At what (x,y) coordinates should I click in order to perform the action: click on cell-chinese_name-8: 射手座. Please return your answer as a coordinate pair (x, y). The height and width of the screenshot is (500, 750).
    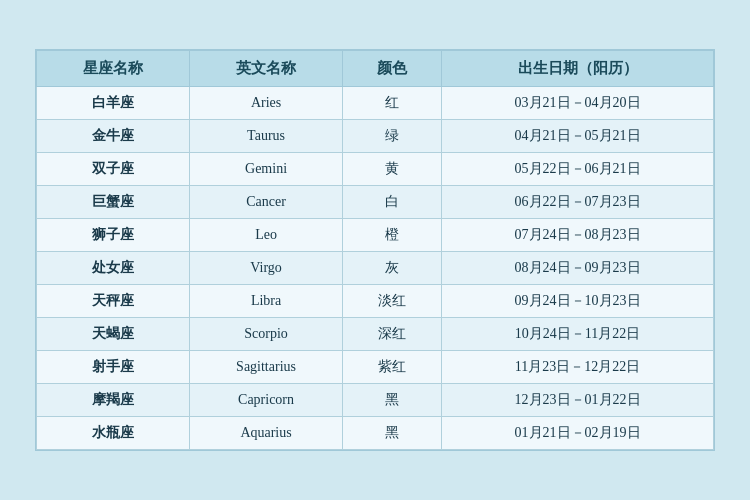
    Looking at the image, I should click on (114, 368).